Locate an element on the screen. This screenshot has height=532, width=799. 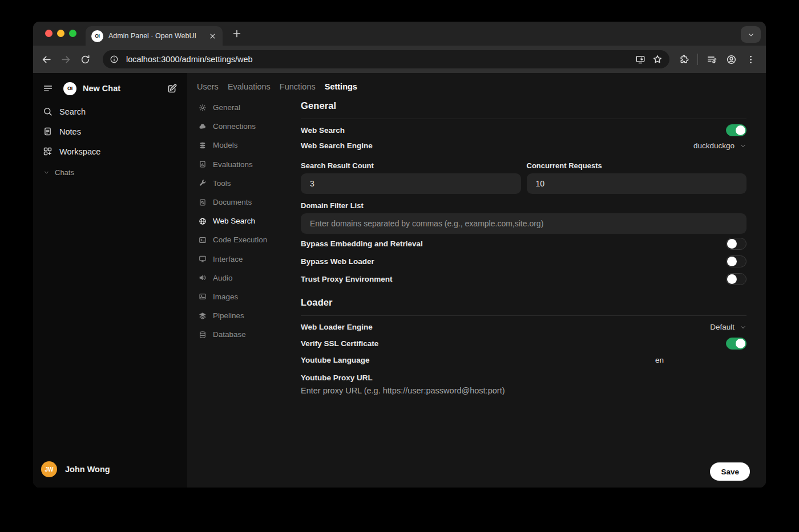
loader-section-title: Loader is located at coordinates (524, 302).